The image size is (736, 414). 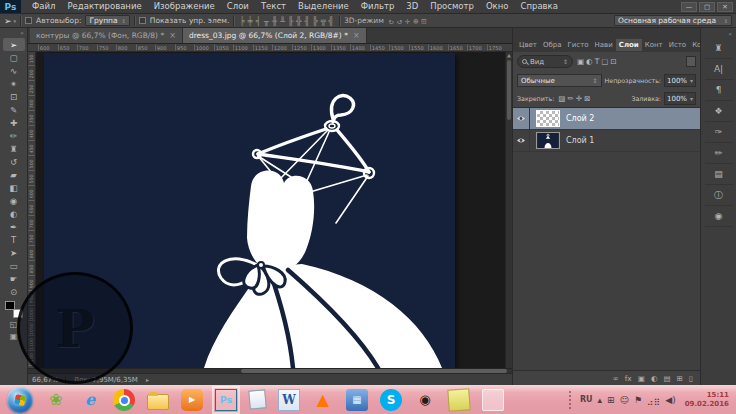 I want to click on layer-row-sloy2: Слой 2, so click(x=606, y=119).